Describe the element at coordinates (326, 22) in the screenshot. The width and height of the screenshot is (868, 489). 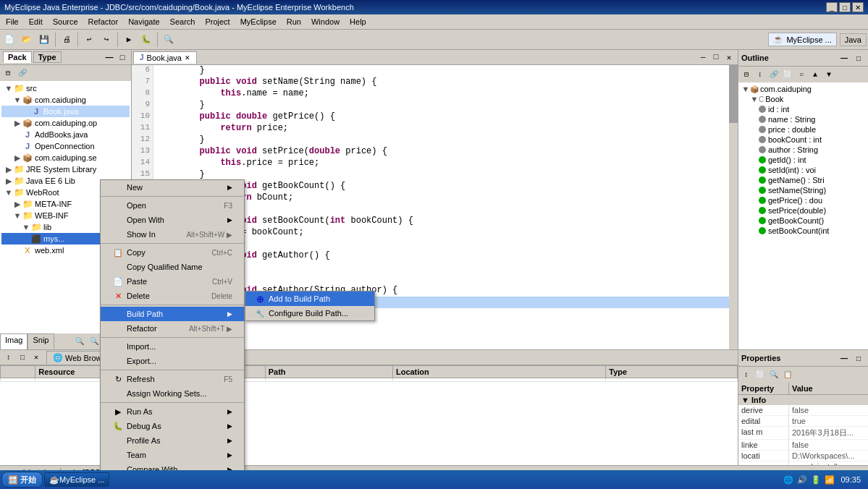
I see `menu-window: Window` at that location.